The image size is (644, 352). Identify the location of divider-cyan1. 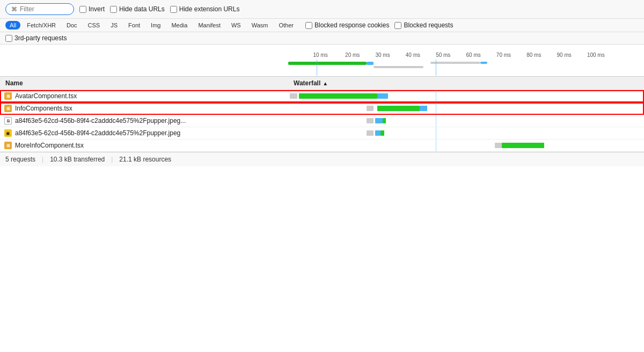
(317, 68).